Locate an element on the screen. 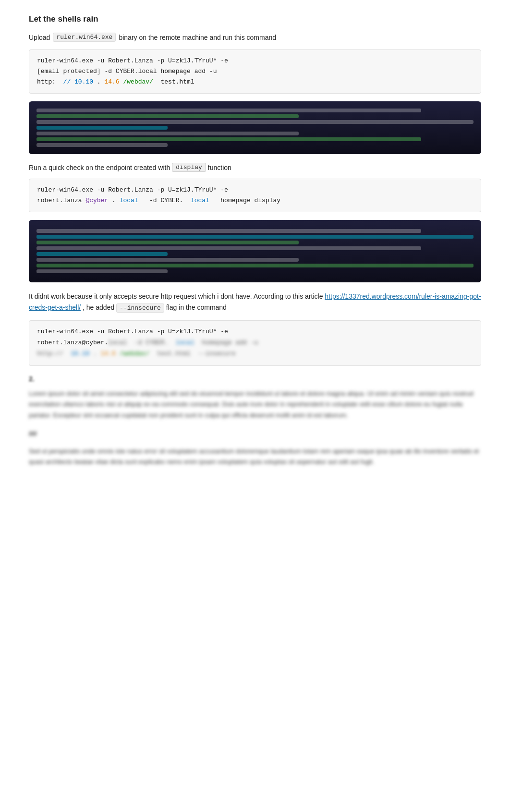 Image resolution: width=510 pixels, height=812 pixels. upload-line: Upload ruler.win64.exe binary on the rem… is located at coordinates (255, 37).